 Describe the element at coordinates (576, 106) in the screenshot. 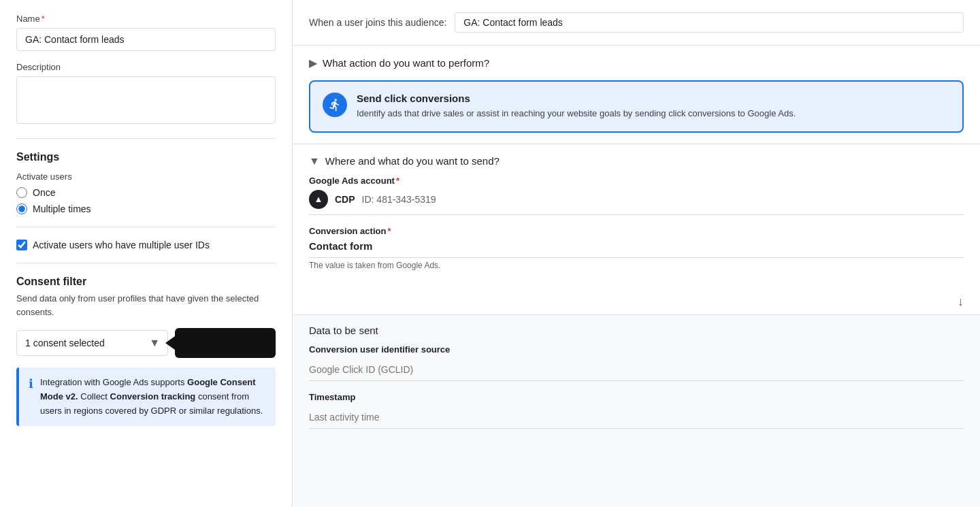

I see `action-card-content: Send click conversions Identify ads that…` at that location.